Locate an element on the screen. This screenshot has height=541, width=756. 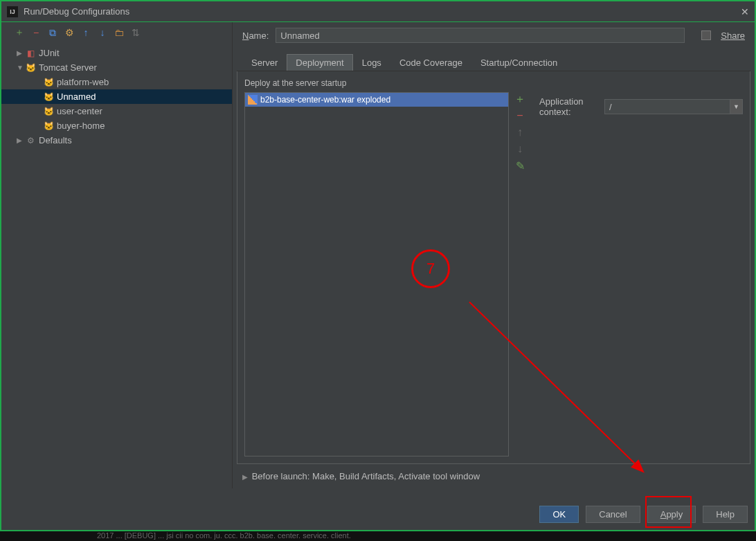
title-bar: IJ Run/Debug Configurations ✕ is located at coordinates (378, 12).